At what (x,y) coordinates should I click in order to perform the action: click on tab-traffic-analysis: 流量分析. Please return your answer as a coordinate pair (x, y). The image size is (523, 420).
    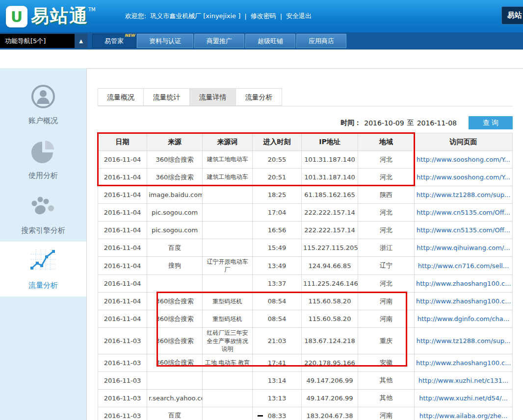
    Looking at the image, I should click on (259, 97).